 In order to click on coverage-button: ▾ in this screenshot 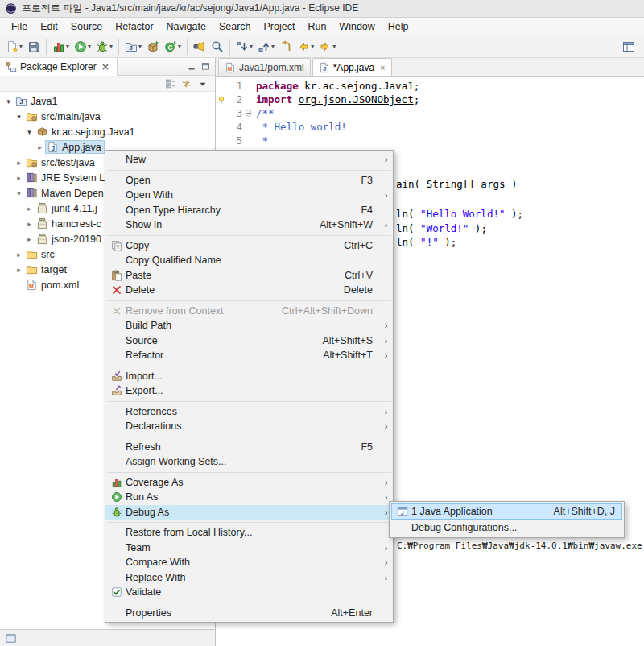, I will do `click(61, 47)`.